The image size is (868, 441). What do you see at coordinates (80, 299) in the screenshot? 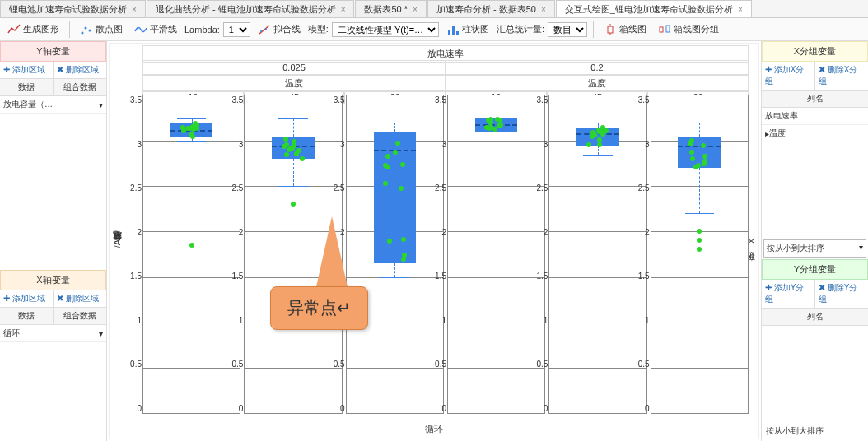
I see `del-x-region-button: ✖ 删除区域` at bounding box center [80, 299].